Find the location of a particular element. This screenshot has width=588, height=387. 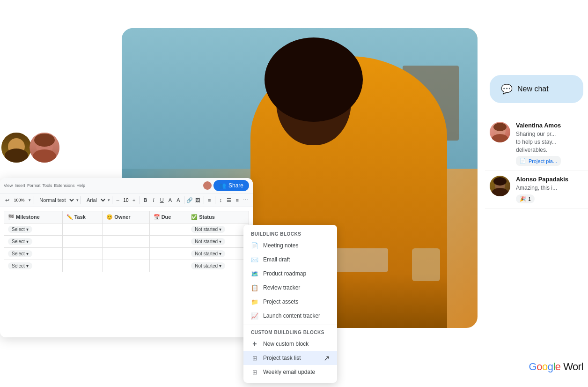

milestone-select-2: Select ▾ is located at coordinates (20, 242).